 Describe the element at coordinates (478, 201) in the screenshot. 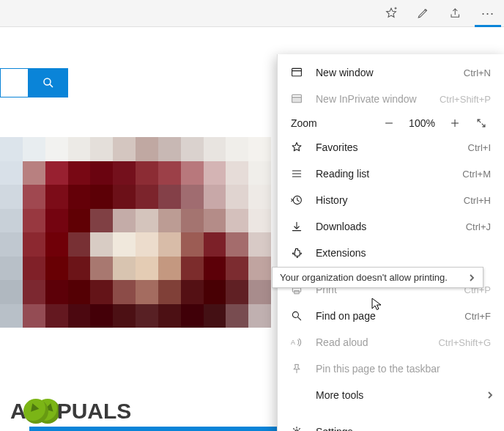

I see `menu-shortcut: Ctrl+H` at that location.